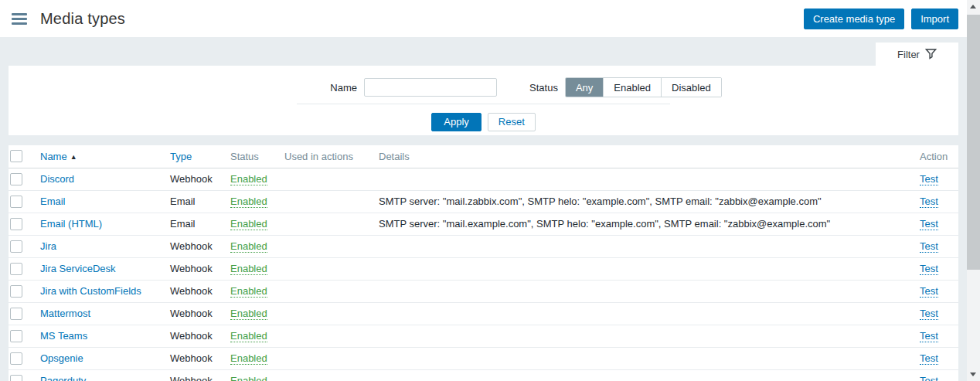  What do you see at coordinates (643, 87) in the screenshot?
I see `status-segmented-control: AnyEnabledDisabled` at bounding box center [643, 87].